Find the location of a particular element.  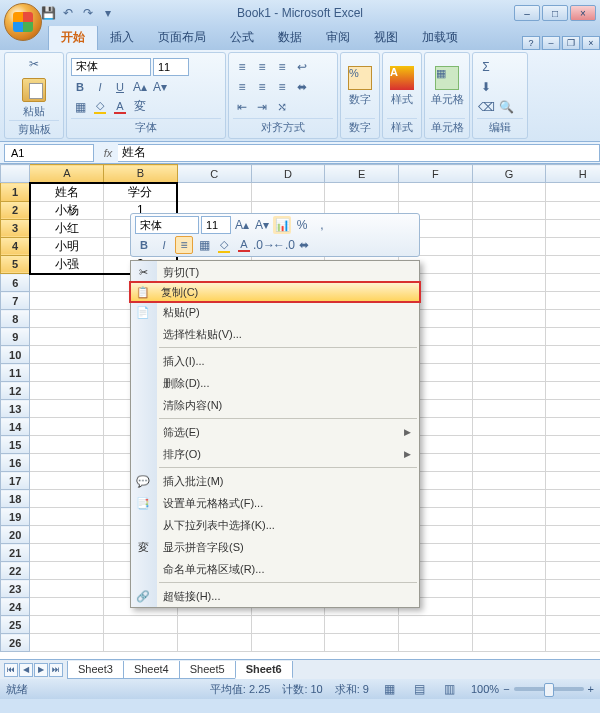

indent-decrease-button: ⇤ is located at coordinates (242, 107).